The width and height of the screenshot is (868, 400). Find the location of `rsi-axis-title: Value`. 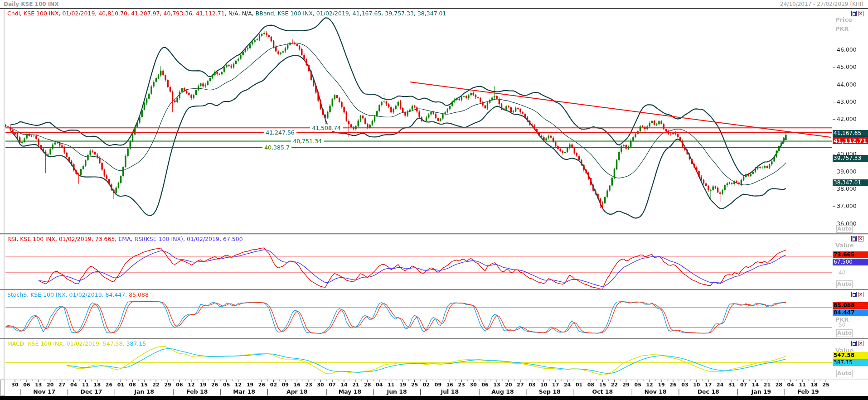

rsi-axis-title: Value is located at coordinates (845, 246).